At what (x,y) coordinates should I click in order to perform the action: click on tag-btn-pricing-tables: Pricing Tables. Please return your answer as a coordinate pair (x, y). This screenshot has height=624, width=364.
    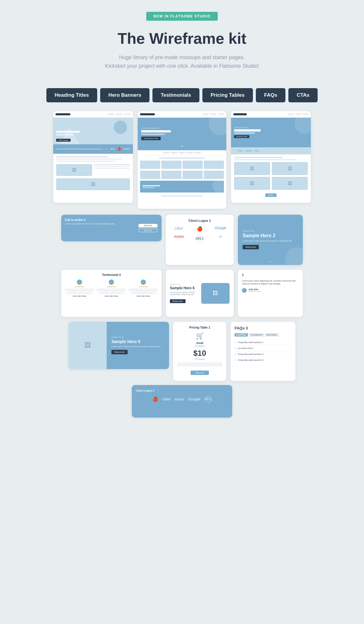
    Looking at the image, I should click on (228, 95).